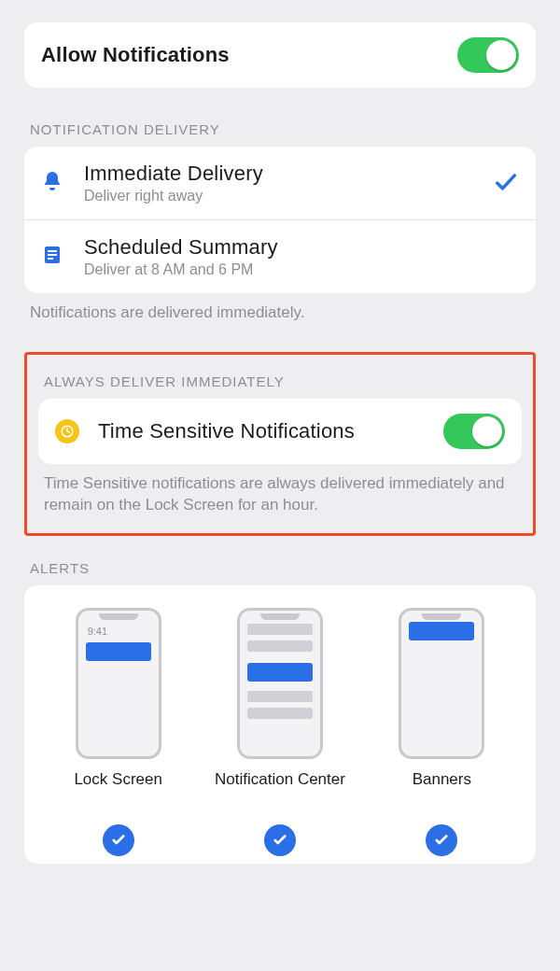 This screenshot has width=560, height=971. What do you see at coordinates (280, 732) in the screenshot?
I see `alert-option-notification-center: Notification Center` at bounding box center [280, 732].